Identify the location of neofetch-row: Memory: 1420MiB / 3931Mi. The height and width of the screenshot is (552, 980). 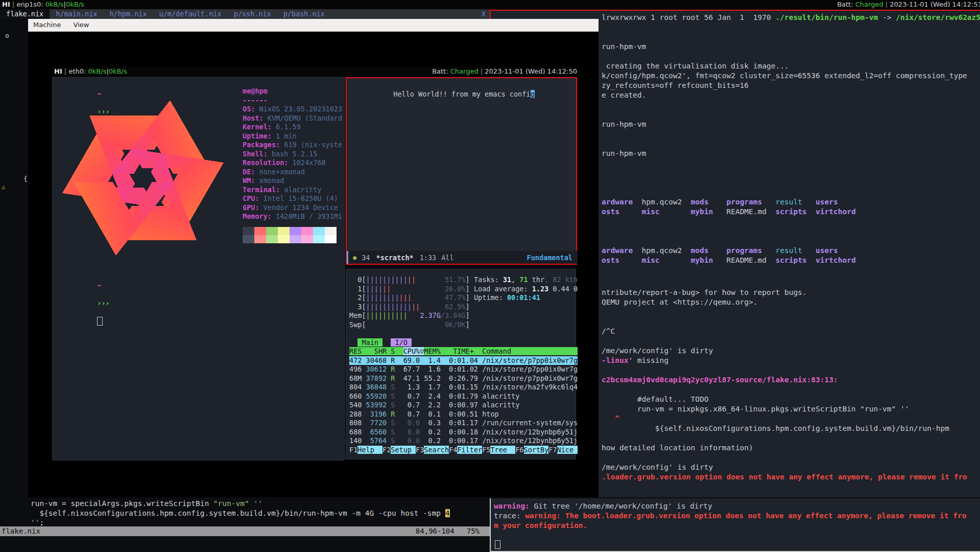
(292, 217).